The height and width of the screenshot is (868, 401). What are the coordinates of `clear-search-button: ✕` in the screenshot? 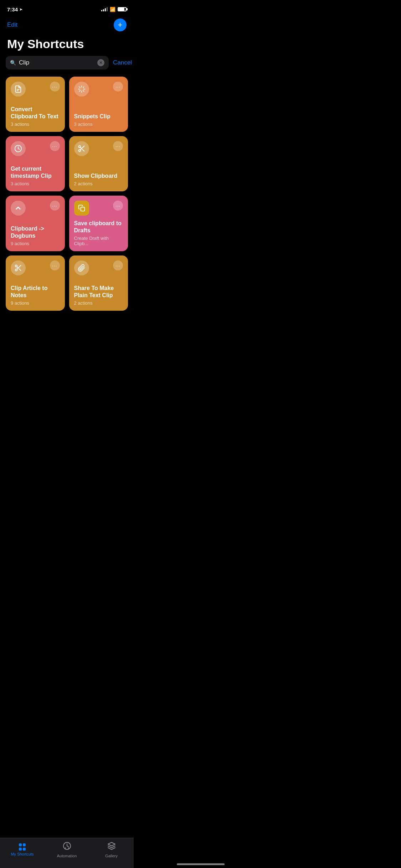 It's located at (101, 63).